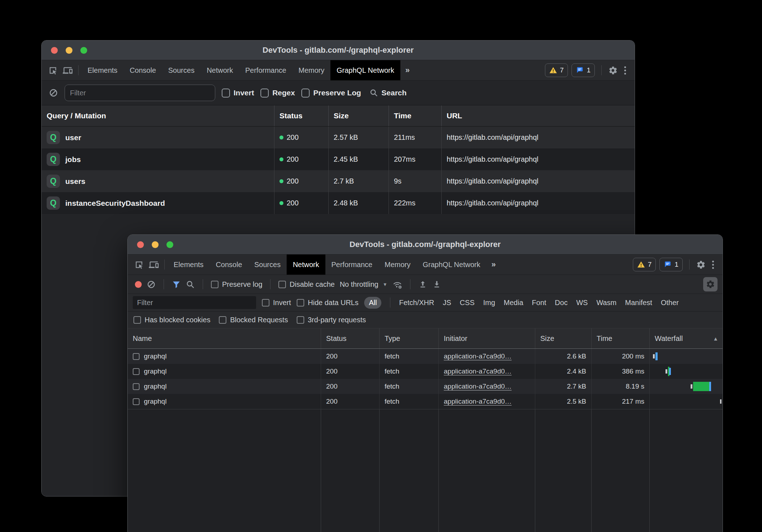 The width and height of the screenshot is (762, 532). What do you see at coordinates (686, 338) in the screenshot?
I see `column-header-waterfall: Waterfall ▲` at bounding box center [686, 338].